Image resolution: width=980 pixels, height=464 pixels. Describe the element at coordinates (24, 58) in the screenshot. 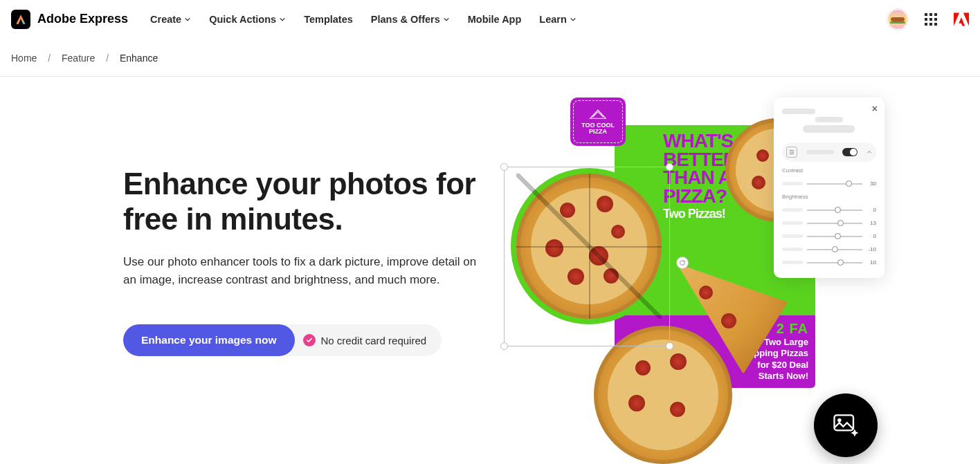

I see `breadcrumb-home: Home` at that location.